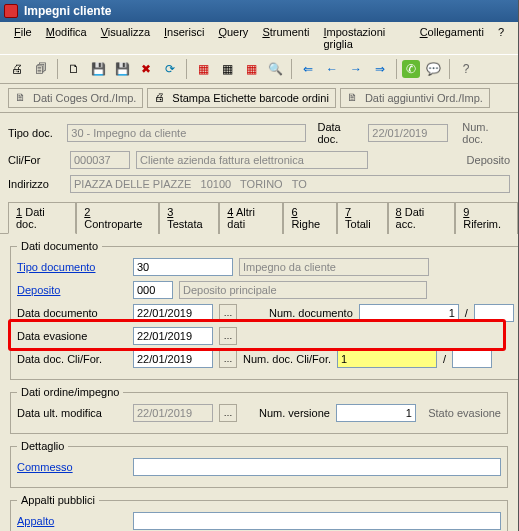 Image resolution: width=519 pixels, height=531 pixels. What do you see at coordinates (409, 313) in the screenshot?
I see `num-documento-field` at bounding box center [409, 313].